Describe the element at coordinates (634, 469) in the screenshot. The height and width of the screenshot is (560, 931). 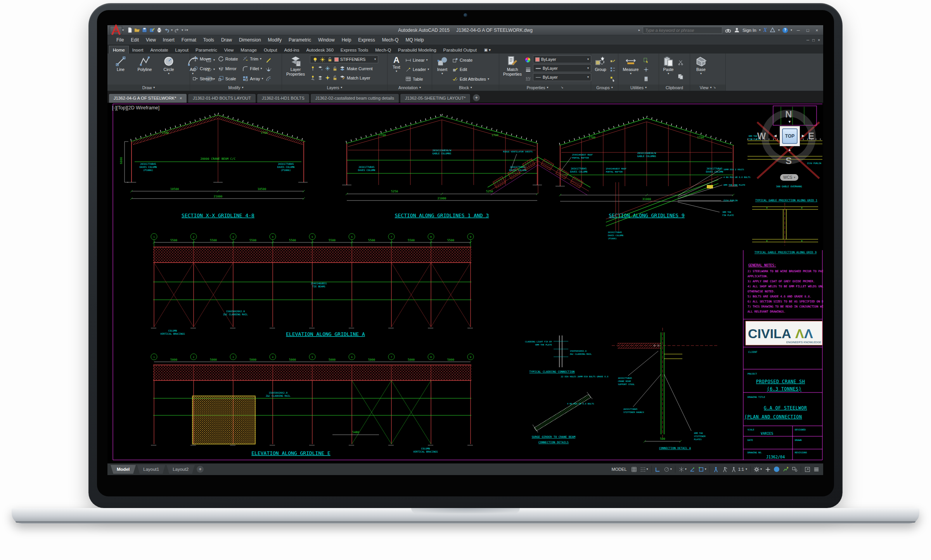
I see `grid-display-button` at that location.